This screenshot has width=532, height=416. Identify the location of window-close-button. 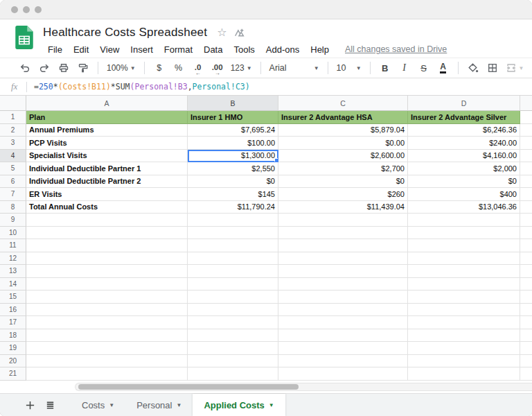
(15, 10).